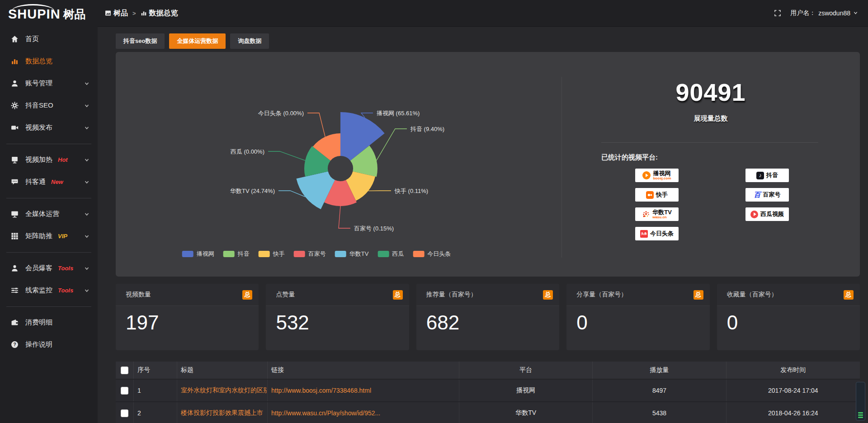  Describe the element at coordinates (222, 390) in the screenshot. I see `table-cell-title: 室外水纹灯和室内水纹灯的区别和简介` at that location.